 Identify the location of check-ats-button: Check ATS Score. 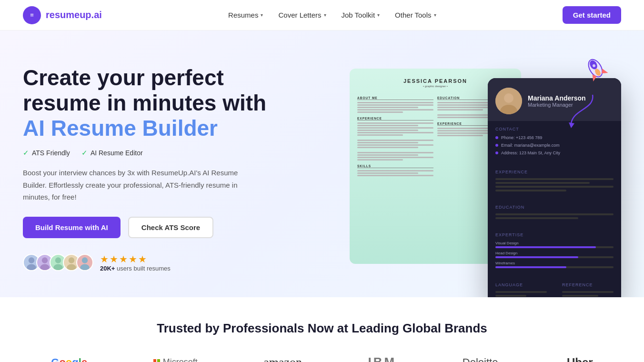
(171, 228).